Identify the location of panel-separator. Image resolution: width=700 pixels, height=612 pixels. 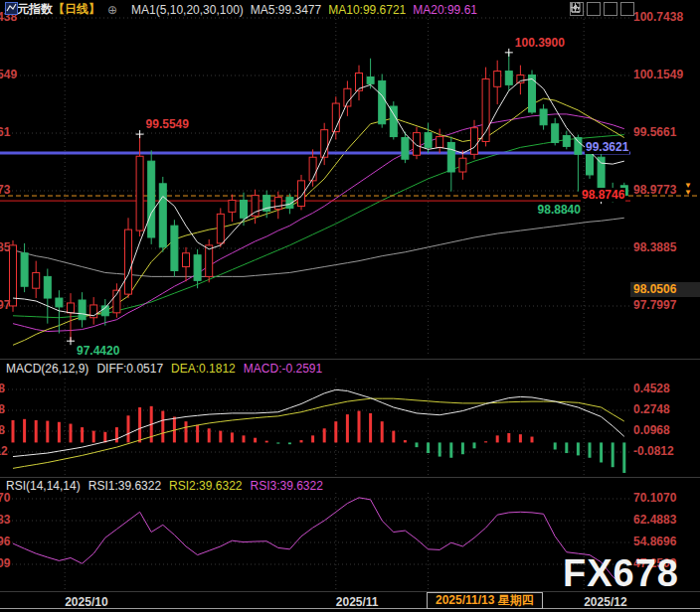
(350, 360).